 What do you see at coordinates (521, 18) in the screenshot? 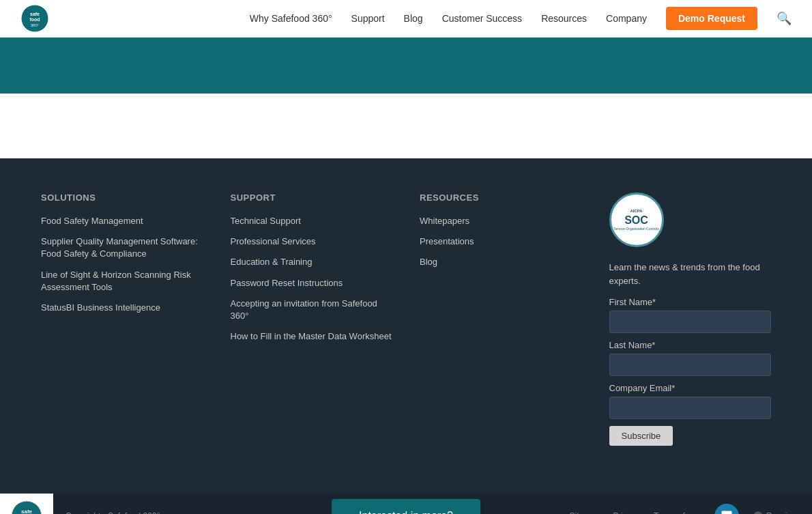
I see `main-nav: Why Safefood 360° Support Blog Customer …` at bounding box center [521, 18].